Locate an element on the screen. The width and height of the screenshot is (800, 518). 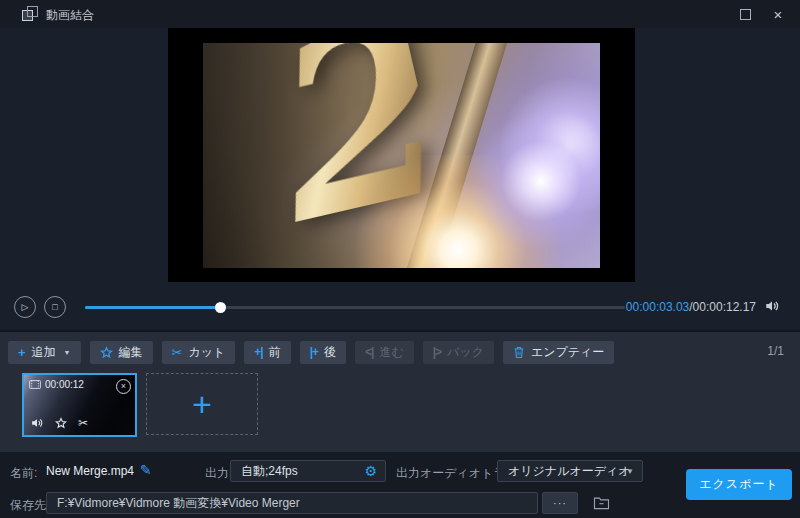
trash-icon is located at coordinates (519, 352).